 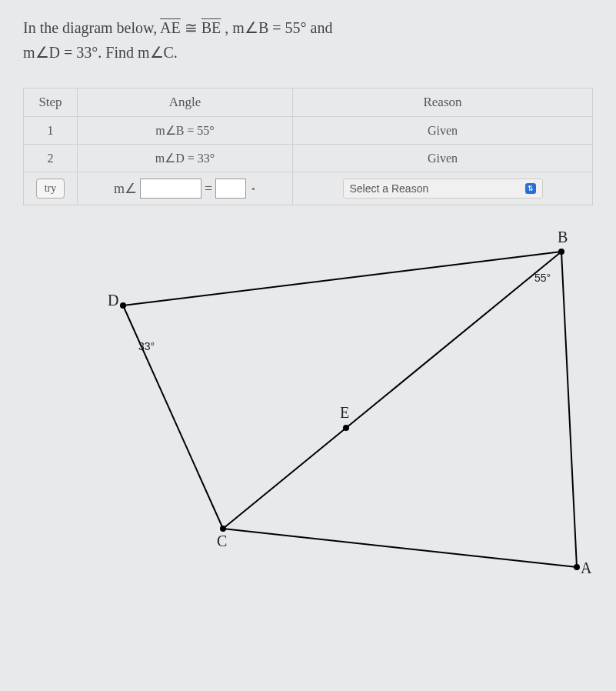 What do you see at coordinates (221, 542) in the screenshot?
I see `point-label-C: C` at bounding box center [221, 542].